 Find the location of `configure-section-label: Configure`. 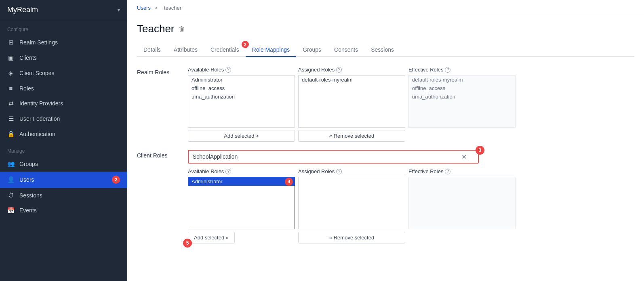

configure-section-label: Configure is located at coordinates (64, 27).